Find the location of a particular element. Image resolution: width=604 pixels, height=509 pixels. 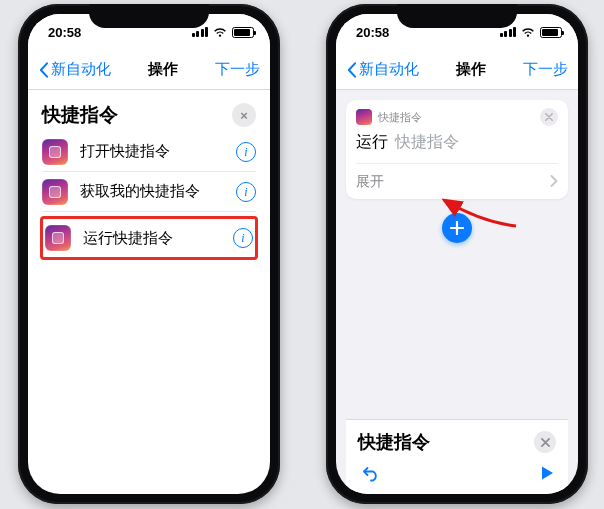

add-action-button is located at coordinates (457, 228).